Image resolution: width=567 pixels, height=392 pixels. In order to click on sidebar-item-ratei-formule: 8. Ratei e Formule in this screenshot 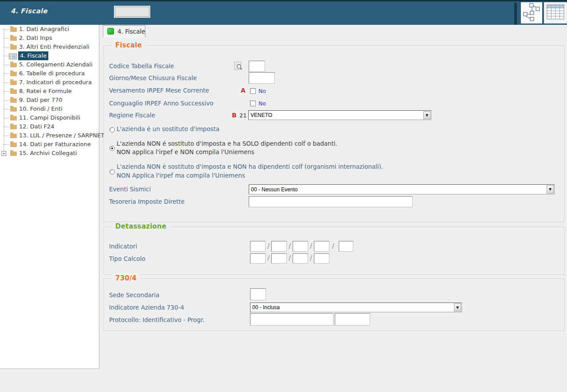, I will do `click(50, 91)`.